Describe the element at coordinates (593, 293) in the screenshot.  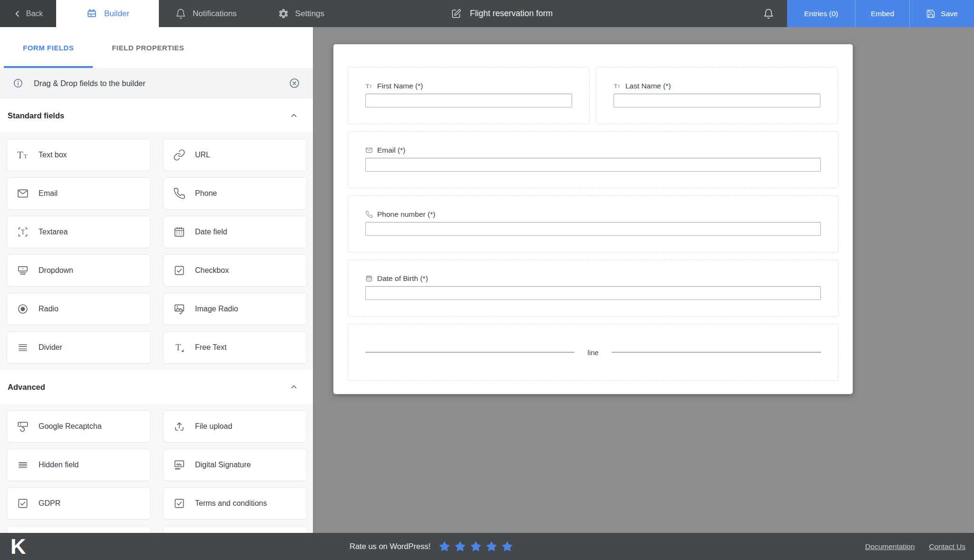
I see `field-input-date-of-birth` at that location.